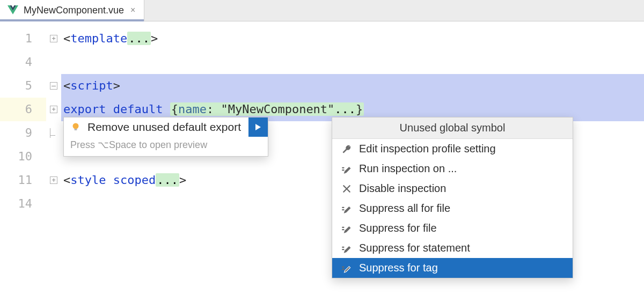  What do you see at coordinates (414, 248) in the screenshot?
I see `submenu-item-label: Suppress for statement` at bounding box center [414, 248].